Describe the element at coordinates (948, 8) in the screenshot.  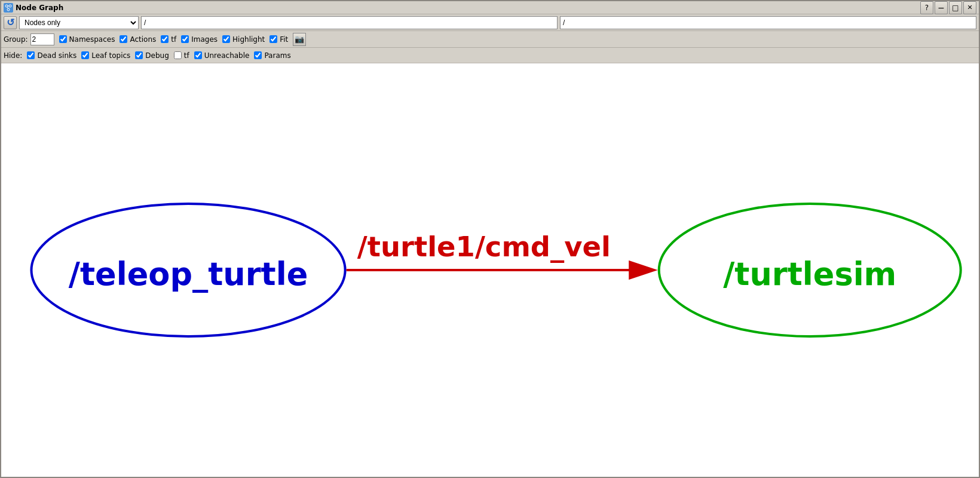
I see `window-top-right: ? − □ ✕` at that location.